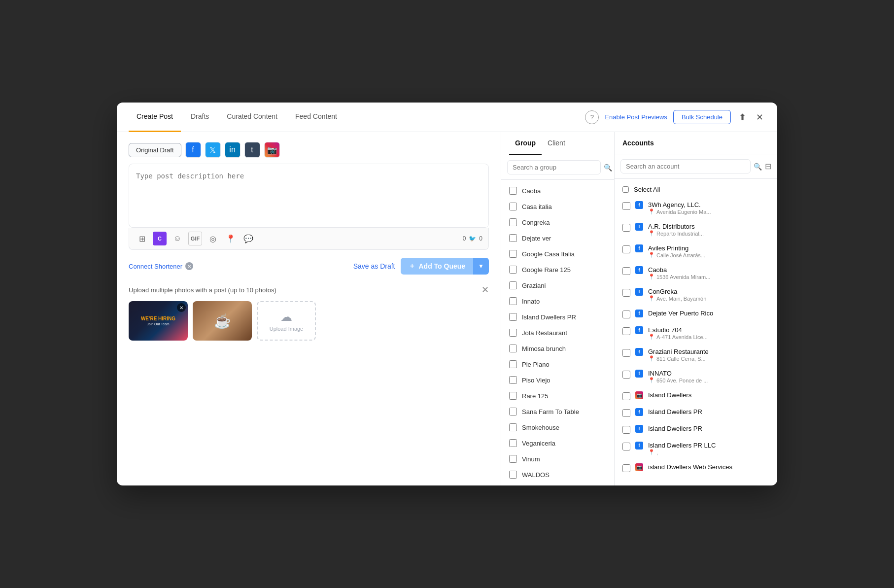 This screenshot has width=894, height=588. What do you see at coordinates (233, 150) in the screenshot?
I see `linkedin-icon: in` at bounding box center [233, 150].